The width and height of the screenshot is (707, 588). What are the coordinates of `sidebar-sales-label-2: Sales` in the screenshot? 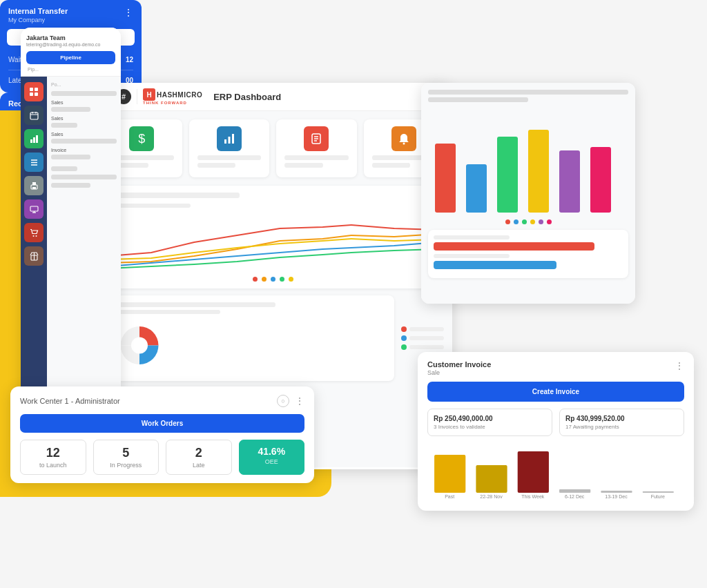 It's located at (84, 119).